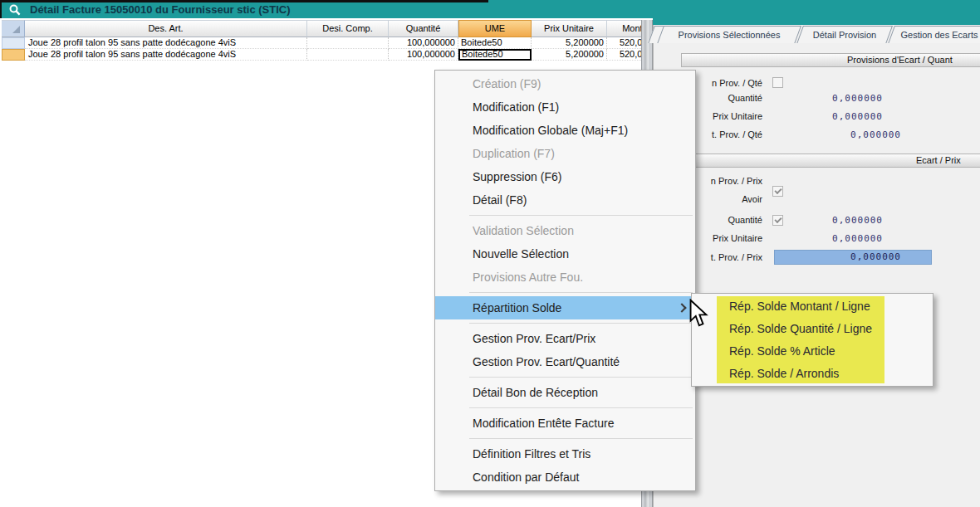 This screenshot has width=980, height=507. I want to click on window-left-edge, so click(1, 9).